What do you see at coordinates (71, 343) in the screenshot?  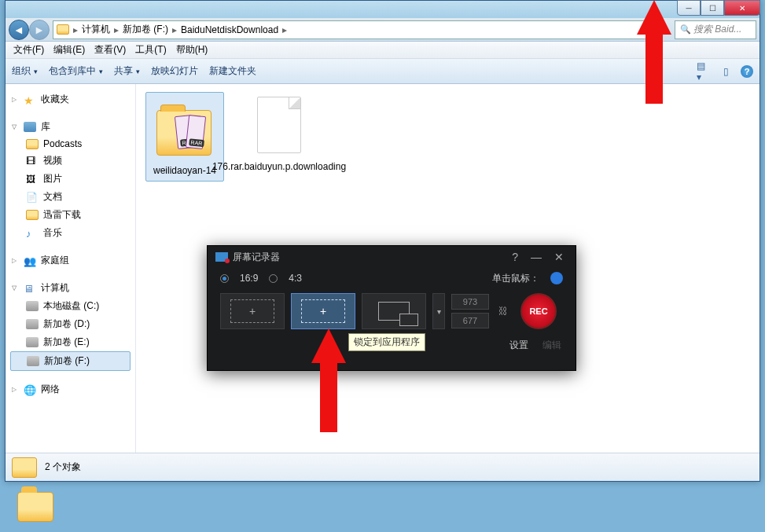 I see `sidebar-drive-e: 新加卷 (E:)` at bounding box center [71, 343].